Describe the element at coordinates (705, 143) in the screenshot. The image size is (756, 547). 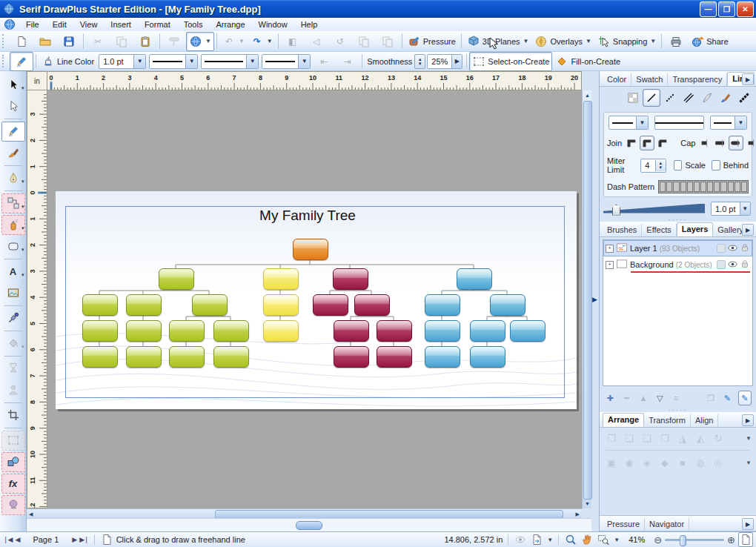
I see `cap-butt-button` at that location.